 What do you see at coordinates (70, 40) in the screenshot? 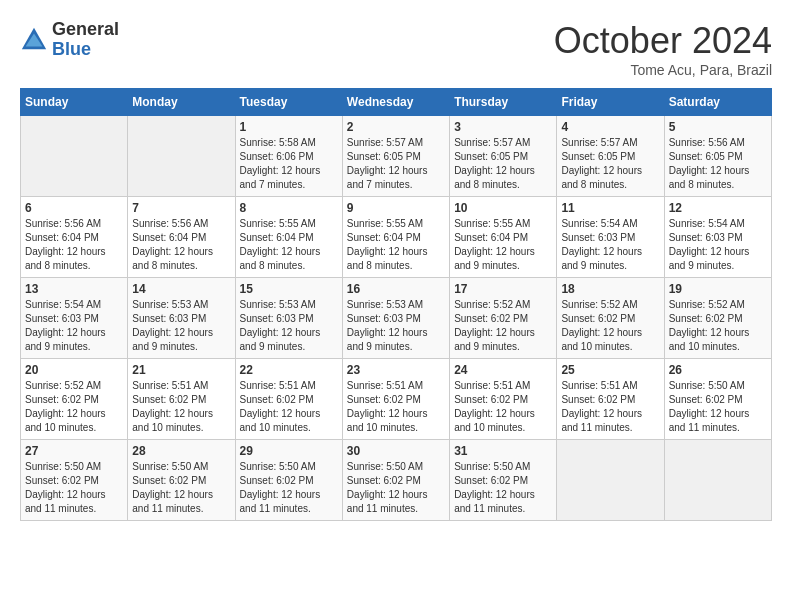
I see `logo: General Blue` at bounding box center [70, 40].